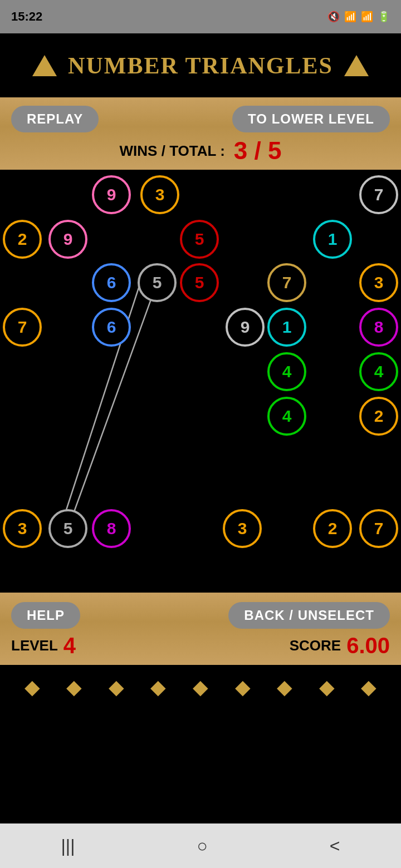 This screenshot has height=868, width=401. Describe the element at coordinates (285, 687) in the screenshot. I see `diamond-6: ◆` at that location.